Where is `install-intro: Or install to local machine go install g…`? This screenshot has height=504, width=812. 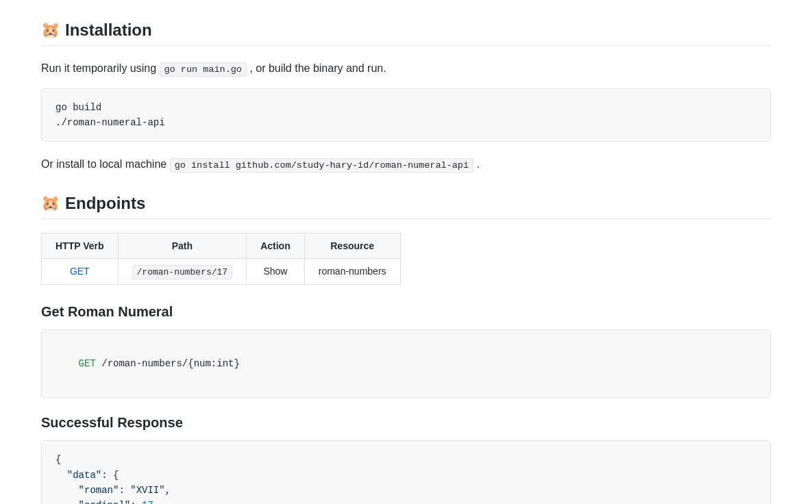
install-intro: Or install to local machine go install g… is located at coordinates (406, 164).